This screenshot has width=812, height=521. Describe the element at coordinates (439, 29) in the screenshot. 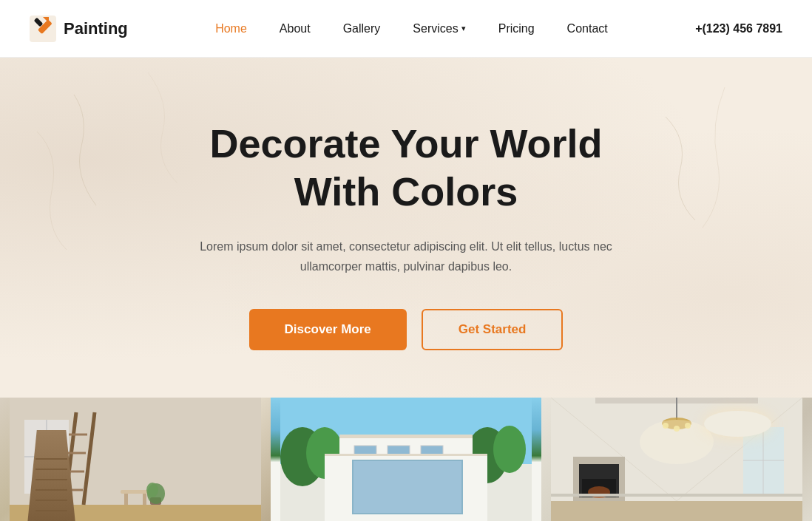

I see `nav-item-services: Services ▾` at that location.